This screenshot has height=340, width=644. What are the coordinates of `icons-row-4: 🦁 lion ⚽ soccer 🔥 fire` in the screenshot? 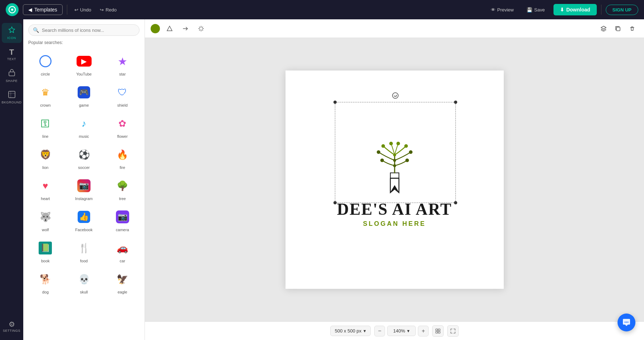 It's located at (84, 157).